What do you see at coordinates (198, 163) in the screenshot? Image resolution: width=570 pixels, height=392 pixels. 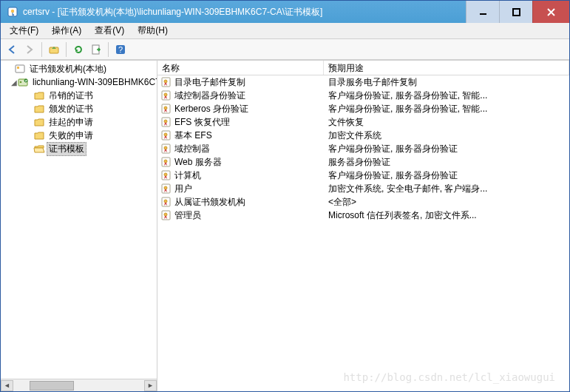 I see `row-name-text: Web 服务器` at bounding box center [198, 163].